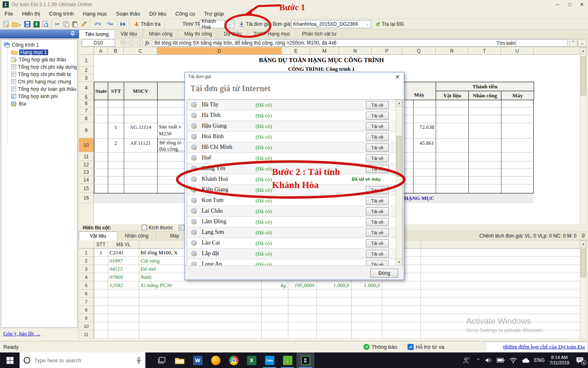 The width and height of the screenshot is (588, 368). What do you see at coordinates (422, 143) in the screenshot?
I see `cell-machine-cost: 45.861` at bounding box center [422, 143].